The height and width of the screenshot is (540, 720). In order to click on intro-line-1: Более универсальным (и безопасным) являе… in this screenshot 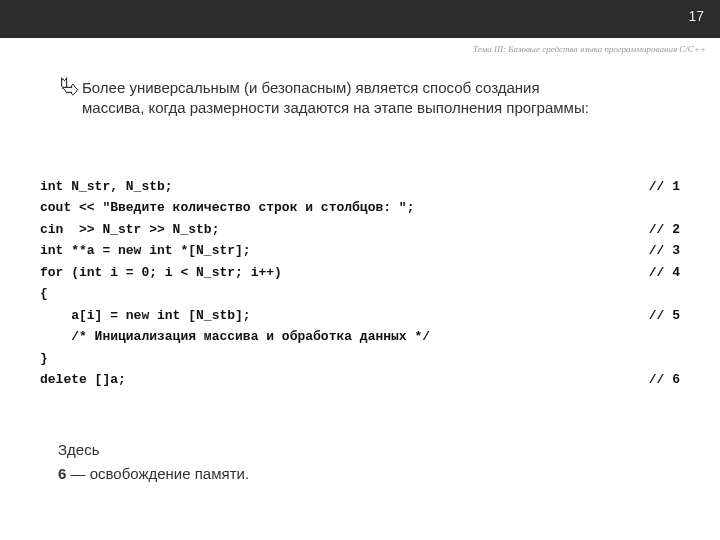, I will do `click(311, 88)`.